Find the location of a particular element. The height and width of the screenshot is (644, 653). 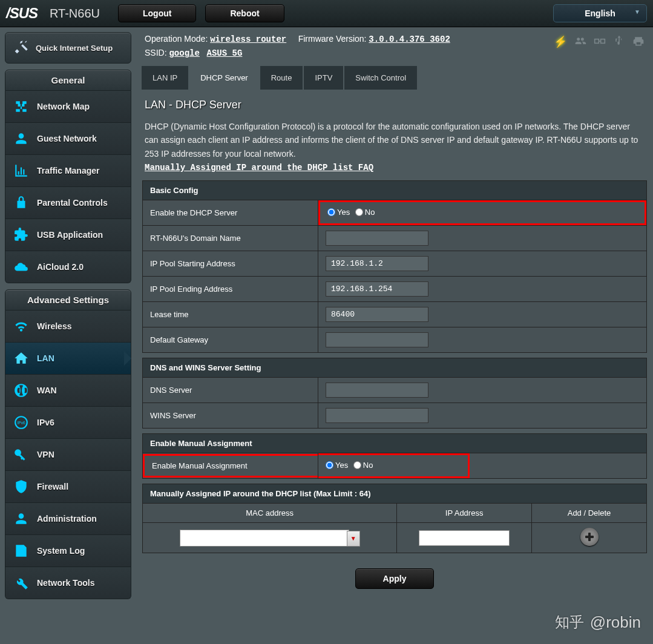

reboot-button: Reboot is located at coordinates (244, 13).